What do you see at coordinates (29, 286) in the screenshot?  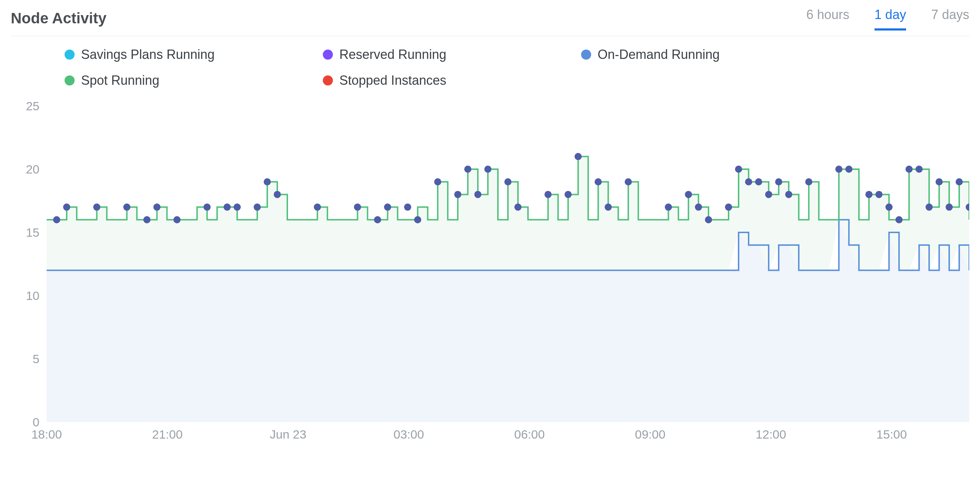 I see `y-axis: 0510152025` at bounding box center [29, 286].